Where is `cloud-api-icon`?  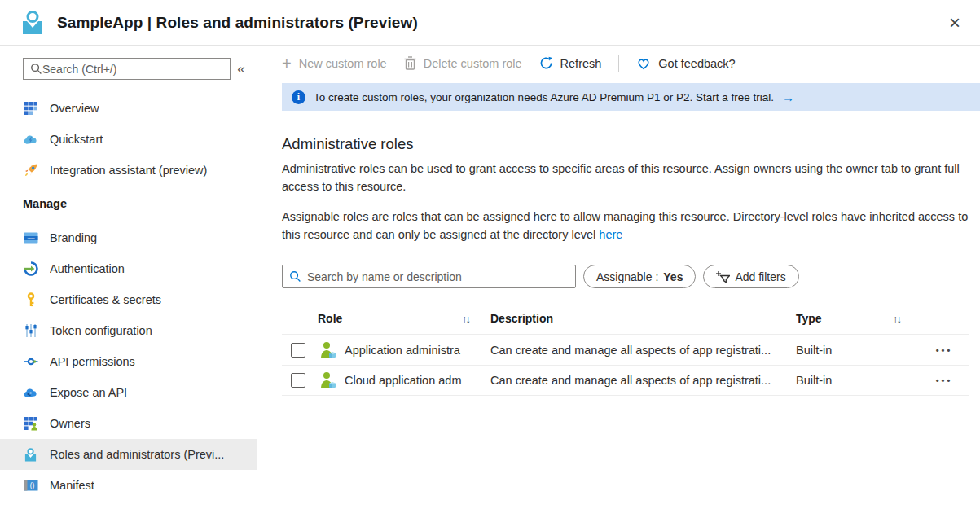 cloud-api-icon is located at coordinates (31, 393).